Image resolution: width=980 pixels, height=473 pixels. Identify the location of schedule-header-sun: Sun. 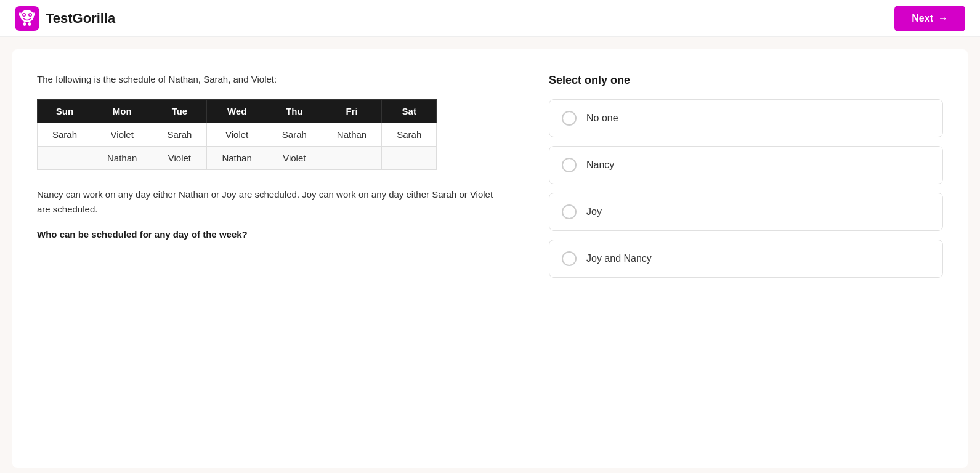
(65, 111).